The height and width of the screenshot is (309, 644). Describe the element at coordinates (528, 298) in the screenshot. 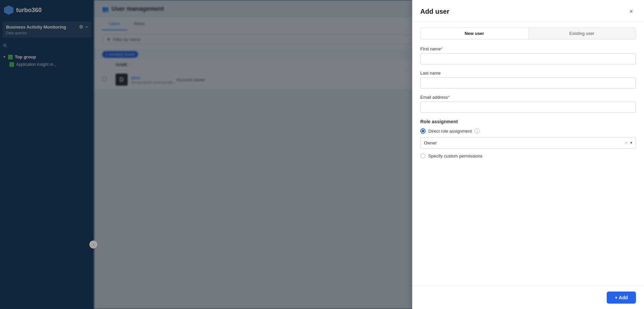

I see `modal-footer: + Add` at that location.